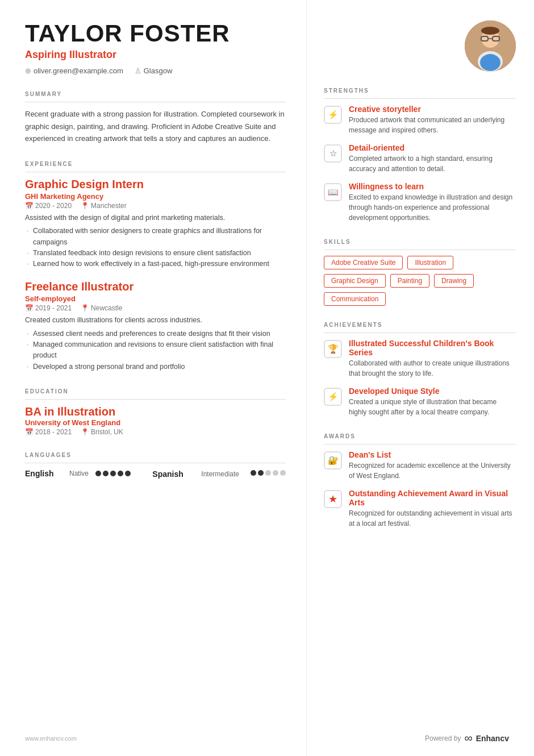  Describe the element at coordinates (432, 125) in the screenshot. I see `strength-1-desc: Produced artwork that communicated an un…` at that location.